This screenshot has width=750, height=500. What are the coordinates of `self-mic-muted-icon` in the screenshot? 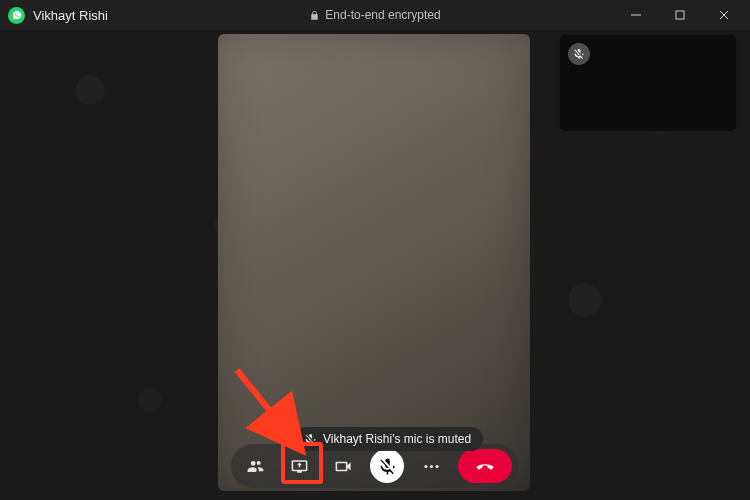 It's located at (579, 54).